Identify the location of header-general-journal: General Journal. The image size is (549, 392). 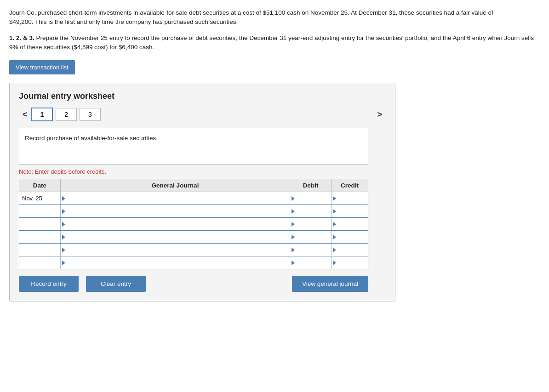
(176, 186).